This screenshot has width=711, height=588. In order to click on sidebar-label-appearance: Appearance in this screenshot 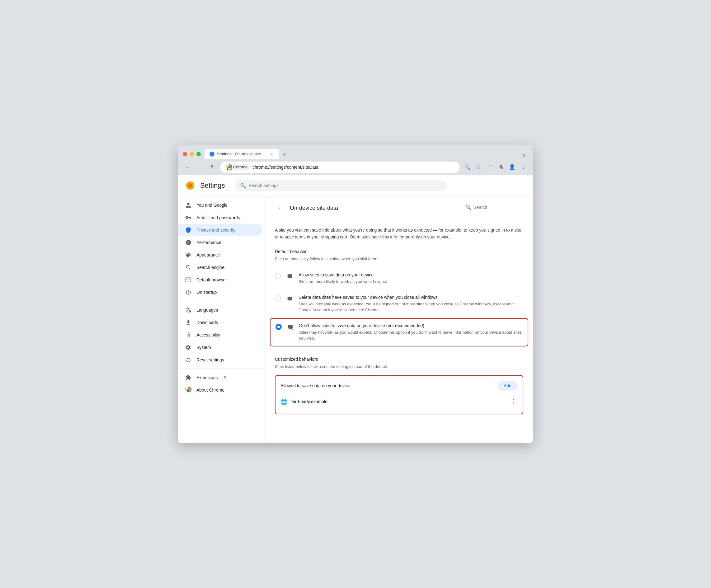, I will do `click(208, 255)`.